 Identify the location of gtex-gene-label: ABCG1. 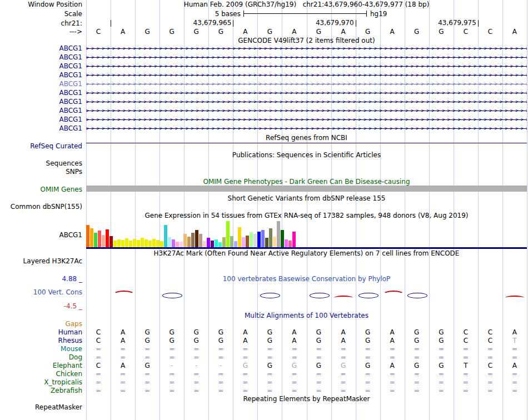
(41, 235).